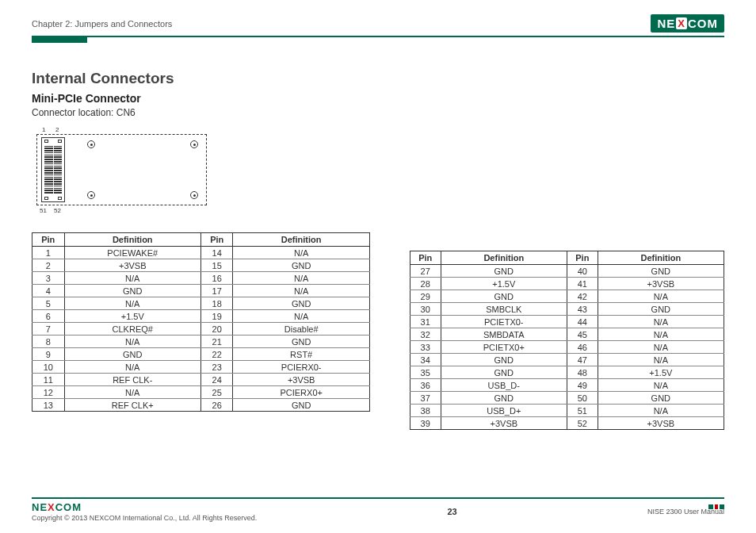 Image resolution: width=756 pixels, height=533 pixels. What do you see at coordinates (57, 130) in the screenshot?
I see `pin-label-2: 2` at bounding box center [57, 130].